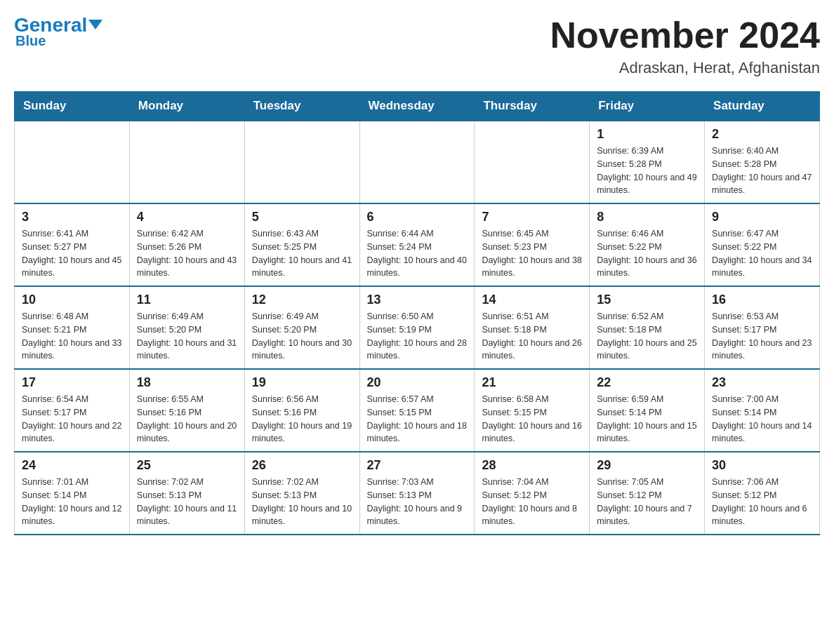 This screenshot has height=644, width=834. What do you see at coordinates (532, 410) in the screenshot?
I see `calendar-cell: 21Sunrise: 6:58 AMSunset: 5:15 PMDayligh…` at bounding box center [532, 410].